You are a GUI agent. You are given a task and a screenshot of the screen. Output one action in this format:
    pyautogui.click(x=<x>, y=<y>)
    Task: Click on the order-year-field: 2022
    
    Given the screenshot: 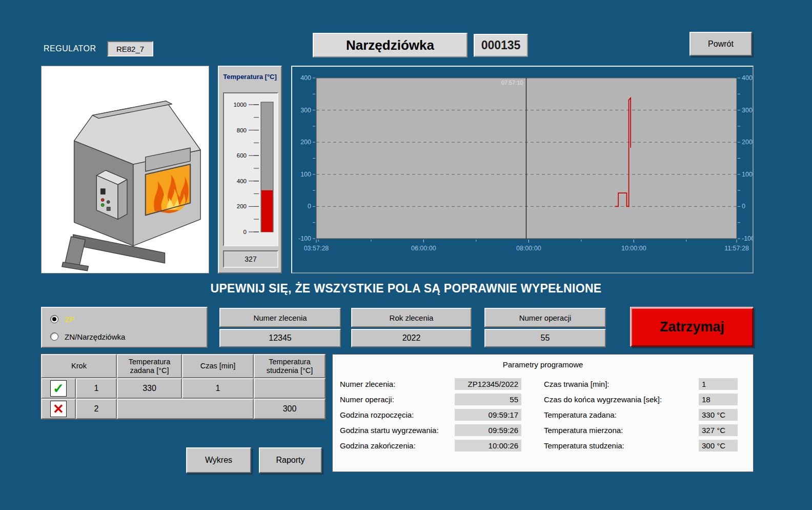 What is the action you would take?
    pyautogui.click(x=411, y=338)
    